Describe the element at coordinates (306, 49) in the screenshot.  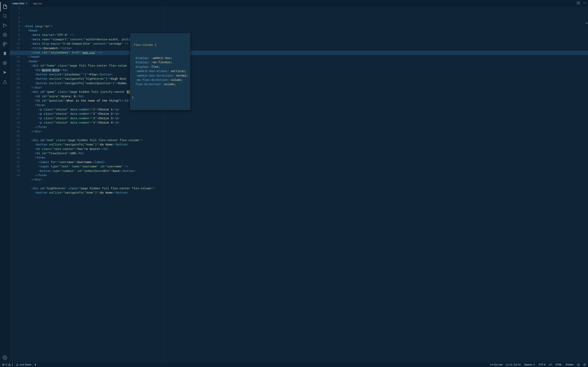
I see `code-line: <title>Document</title>` at that location.